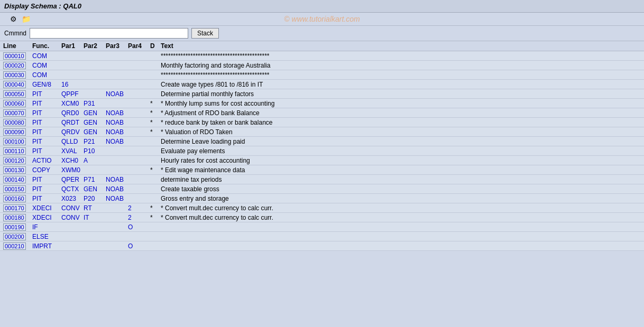 Image resolution: width=644 pixels, height=327 pixels. What do you see at coordinates (18, 199) in the screenshot?
I see `cell-line: 000160` at bounding box center [18, 199].